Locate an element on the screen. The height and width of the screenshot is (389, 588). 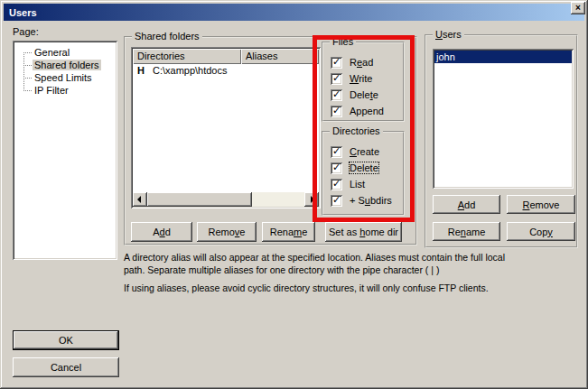
folder-add-label: Add is located at coordinates (162, 232).